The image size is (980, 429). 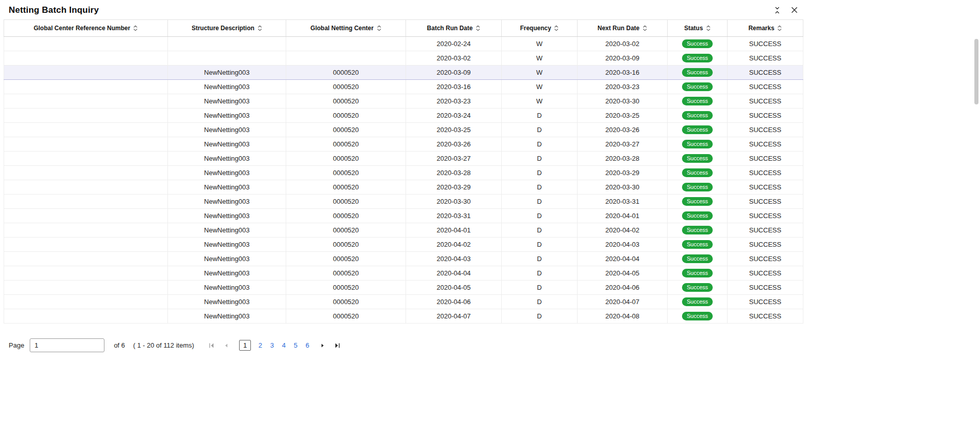 What do you see at coordinates (777, 10) in the screenshot?
I see `collapse-icon` at bounding box center [777, 10].